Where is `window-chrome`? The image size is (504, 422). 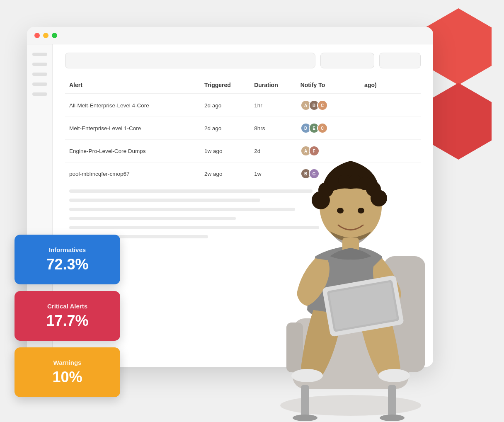
window-chrome is located at coordinates (230, 36).